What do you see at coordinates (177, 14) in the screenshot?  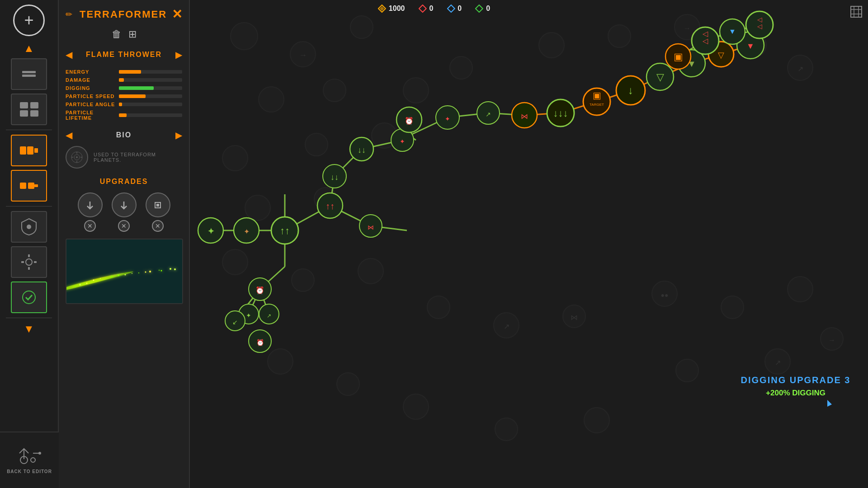 I see `close-button: ✕` at bounding box center [177, 14].